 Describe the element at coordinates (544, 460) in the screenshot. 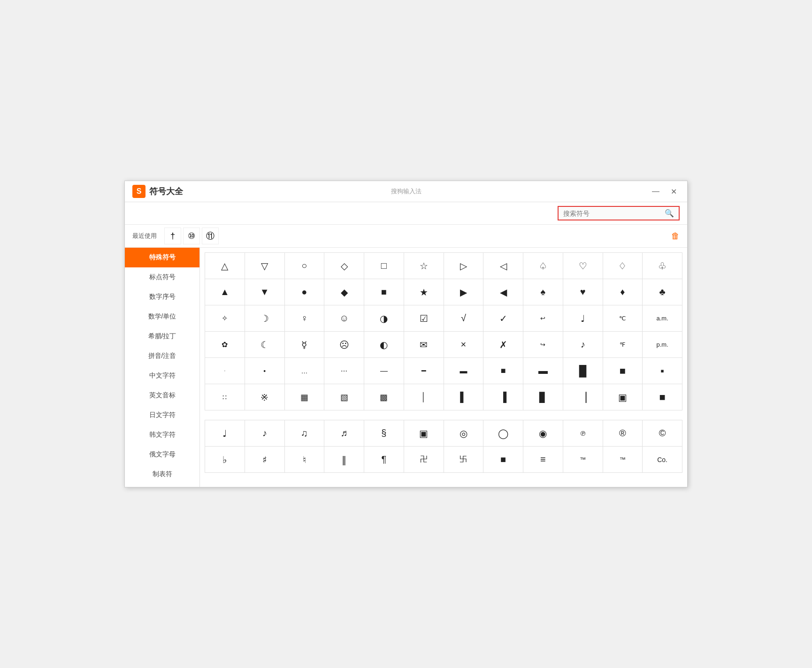

I see `symbol-cell: ≡` at that location.